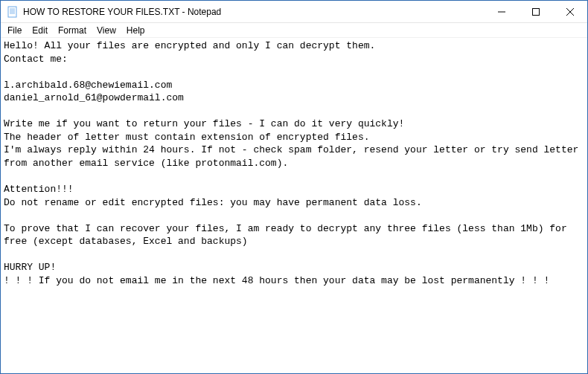  What do you see at coordinates (254, 12) in the screenshot?
I see `window-title: HOW TO RESTORE YOUR FILES.TXT - Notepad` at bounding box center [254, 12].